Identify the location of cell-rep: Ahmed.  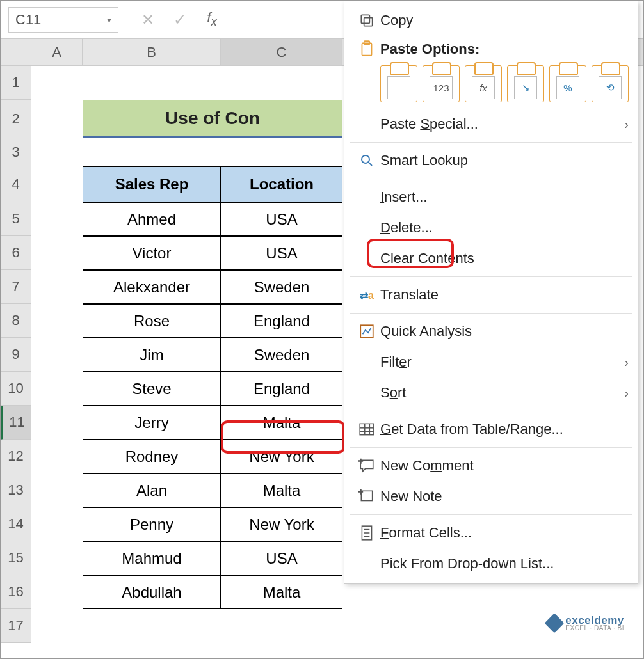
(152, 219).